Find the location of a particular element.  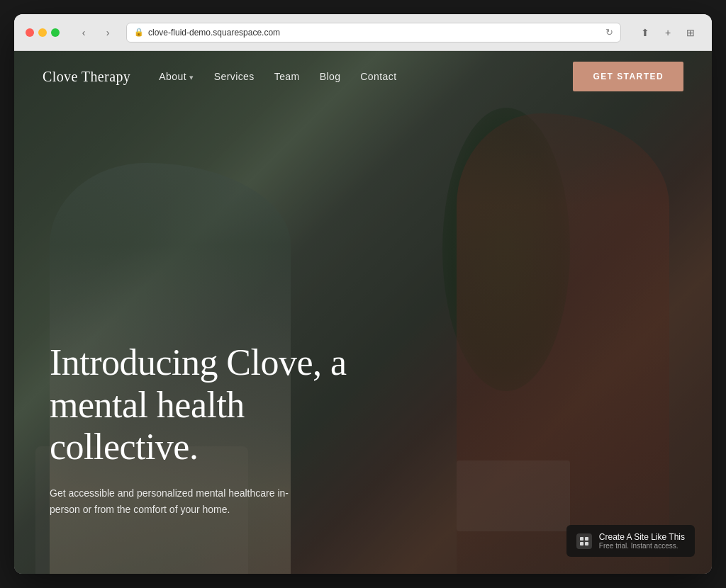

nav-link-blog: Blog is located at coordinates (330, 77).